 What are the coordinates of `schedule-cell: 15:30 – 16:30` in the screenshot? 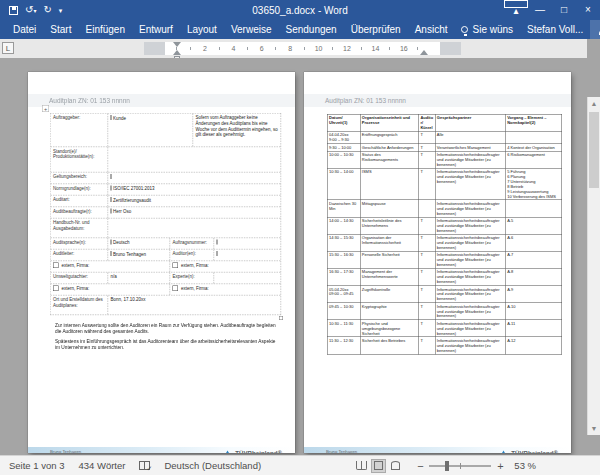 It's located at (344, 260).